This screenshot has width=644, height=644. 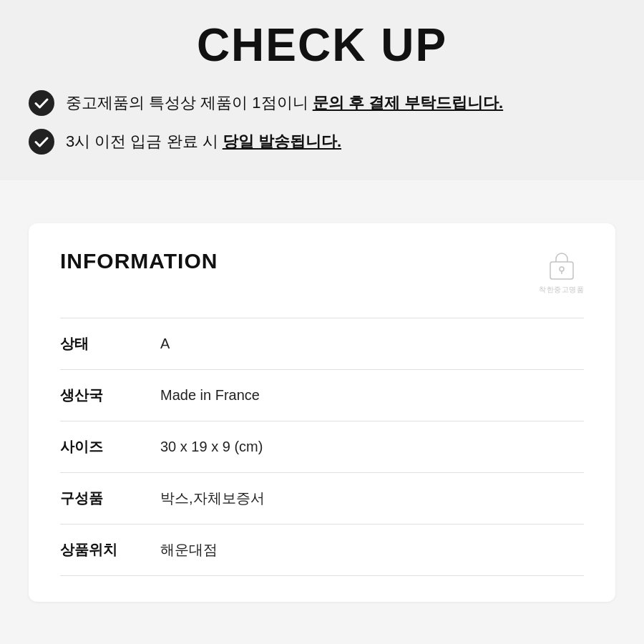 What do you see at coordinates (322, 142) in the screenshot?
I see `checklist-item-2: 3시 이전 입금 완료 시 당일 발송됩니다.` at bounding box center [322, 142].